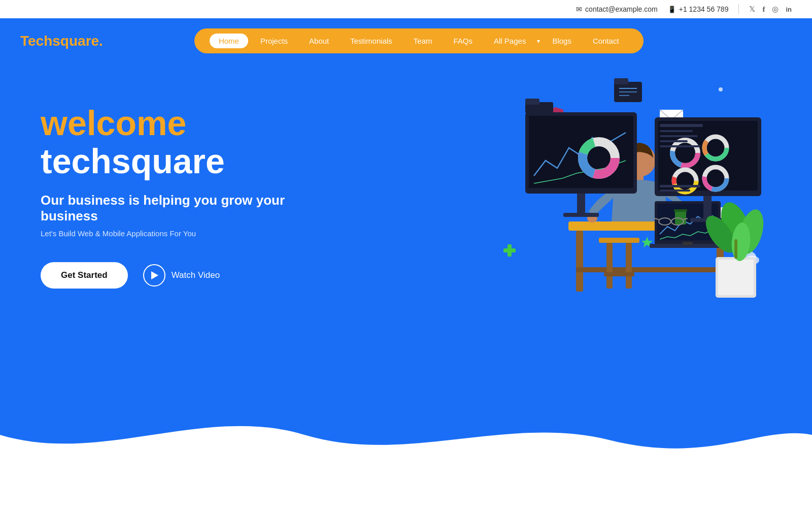 This screenshot has height=508, width=812. Describe the element at coordinates (698, 9) in the screenshot. I see `phone-contact: 📱 +1 1234 56 789` at that location.